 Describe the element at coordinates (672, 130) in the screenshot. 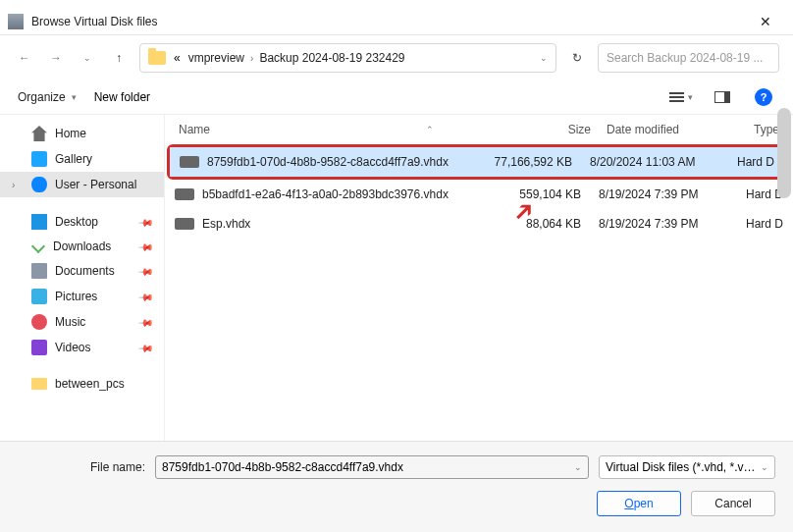

I see `column-date: Date modified` at that location.